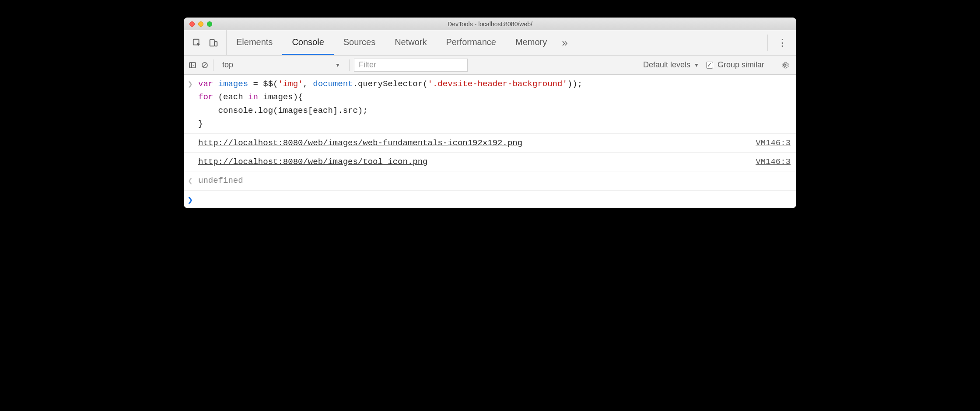  What do you see at coordinates (494, 199) in the screenshot?
I see `console-prompt-input` at bounding box center [494, 199].